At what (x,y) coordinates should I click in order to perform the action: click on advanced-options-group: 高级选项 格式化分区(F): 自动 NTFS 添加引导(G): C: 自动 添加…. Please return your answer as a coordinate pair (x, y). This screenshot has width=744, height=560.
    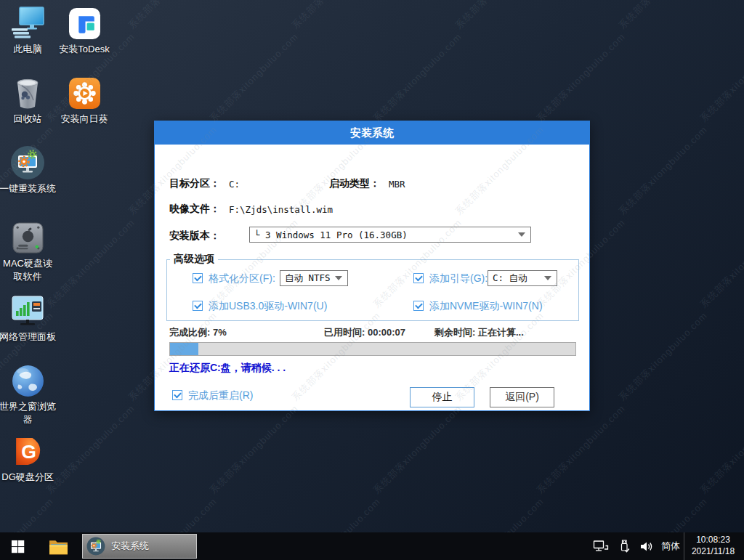
    Looking at the image, I should click on (373, 291).